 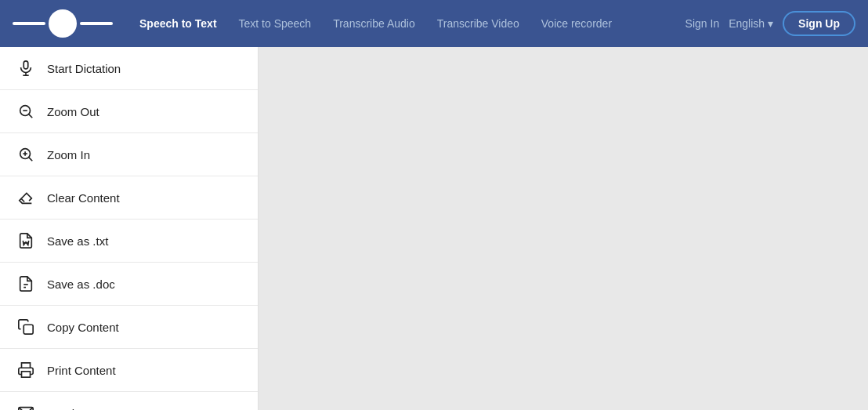 What do you see at coordinates (747, 24) in the screenshot?
I see `language-label: English` at bounding box center [747, 24].